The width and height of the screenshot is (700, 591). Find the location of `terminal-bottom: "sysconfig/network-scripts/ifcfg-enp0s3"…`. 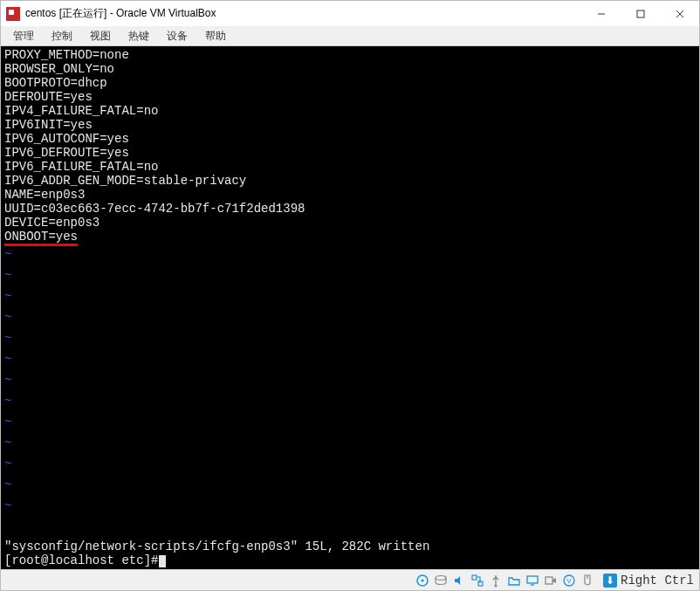

terminal-bottom: "sysconfig/network-scripts/ifcfg-enp0s3"… is located at coordinates (350, 554).